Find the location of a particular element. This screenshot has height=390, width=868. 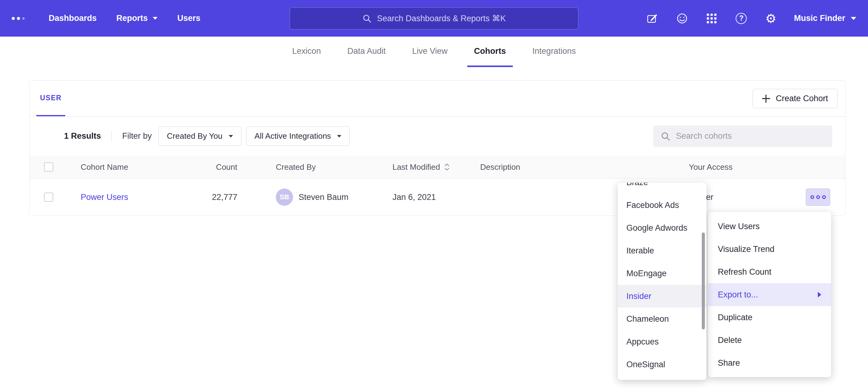

menu-item-view-users: View Users is located at coordinates (770, 226).